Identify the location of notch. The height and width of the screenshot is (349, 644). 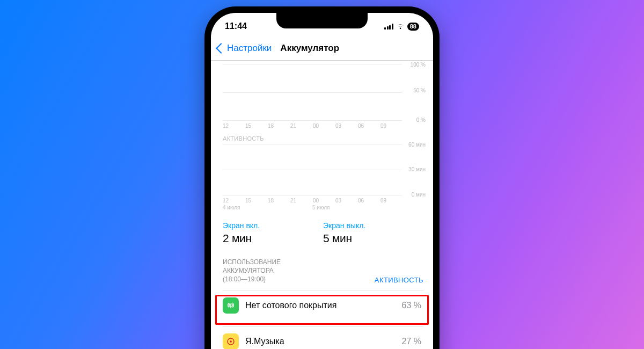
(322, 20).